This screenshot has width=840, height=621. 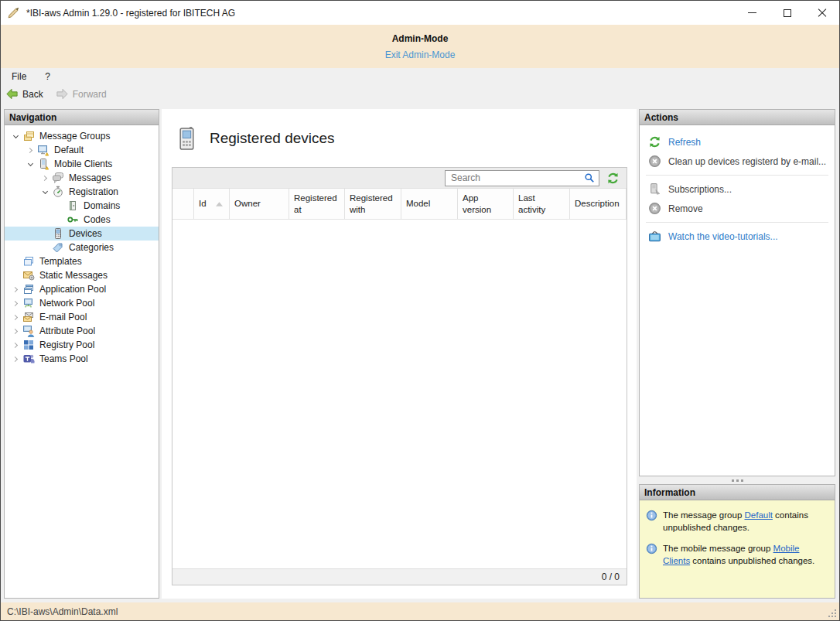 I want to click on tree-item-label: Templates, so click(x=60, y=261).